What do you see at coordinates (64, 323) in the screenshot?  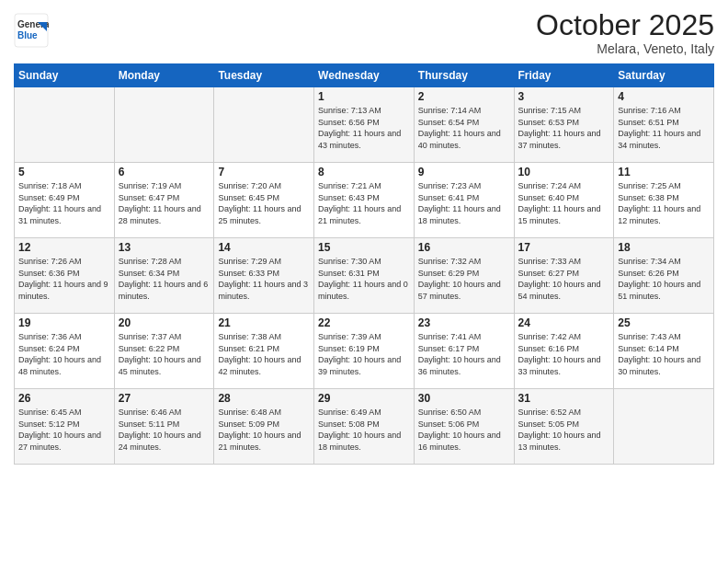 I see `day-number: 19` at bounding box center [64, 323].